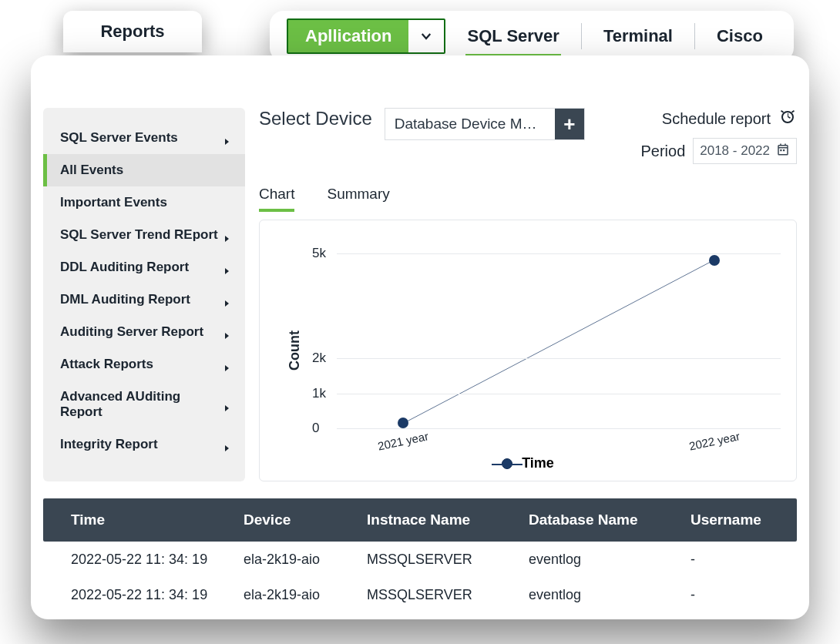 The width and height of the screenshot is (840, 644). I want to click on sidebar-item-label: Attack Reports, so click(106, 364).